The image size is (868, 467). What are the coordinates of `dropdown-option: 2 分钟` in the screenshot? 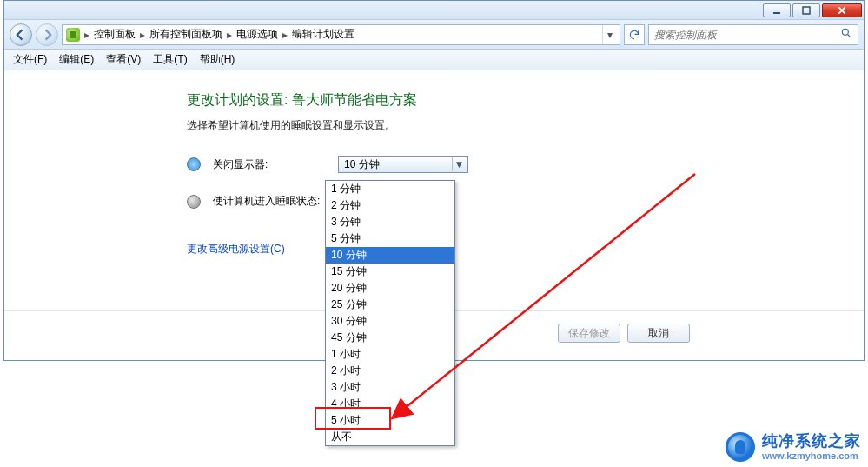 It's located at (390, 205).